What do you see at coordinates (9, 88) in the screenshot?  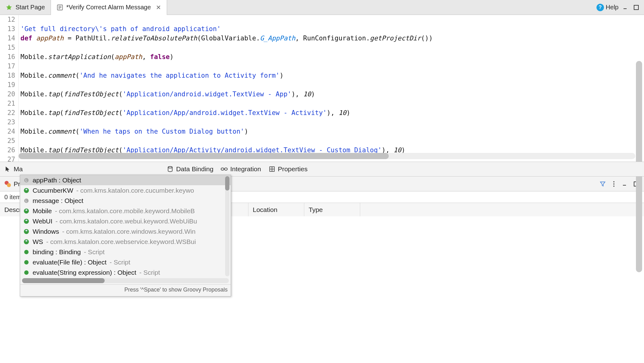 I see `line-number-gutter: 1213141516171819202122232425262728293031…` at bounding box center [9, 88].